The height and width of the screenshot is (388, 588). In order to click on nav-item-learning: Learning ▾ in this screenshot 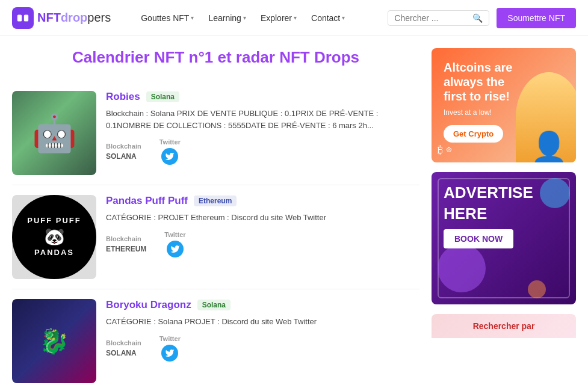, I will do `click(227, 18)`.